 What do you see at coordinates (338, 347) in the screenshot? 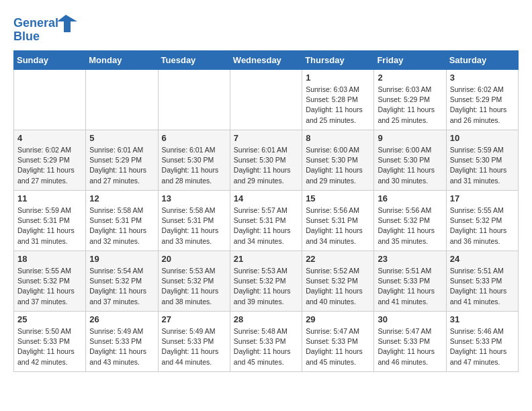
I see `day-info: Sunrise: 5:47 AMSunset: 5:33 PMDaylight:…` at bounding box center [338, 347].